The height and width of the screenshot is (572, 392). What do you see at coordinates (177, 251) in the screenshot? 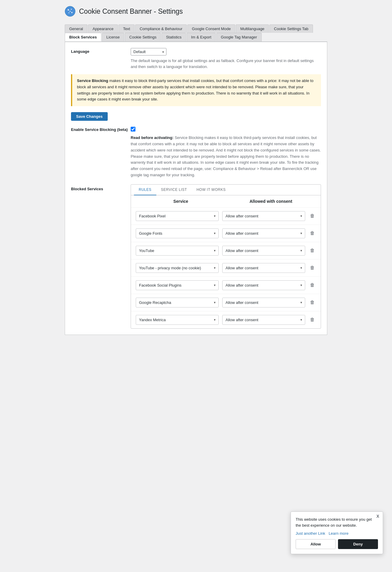
I see `service-select-wrapper-2: YouTube Facebook Pixel Google Fonts` at bounding box center [177, 251].